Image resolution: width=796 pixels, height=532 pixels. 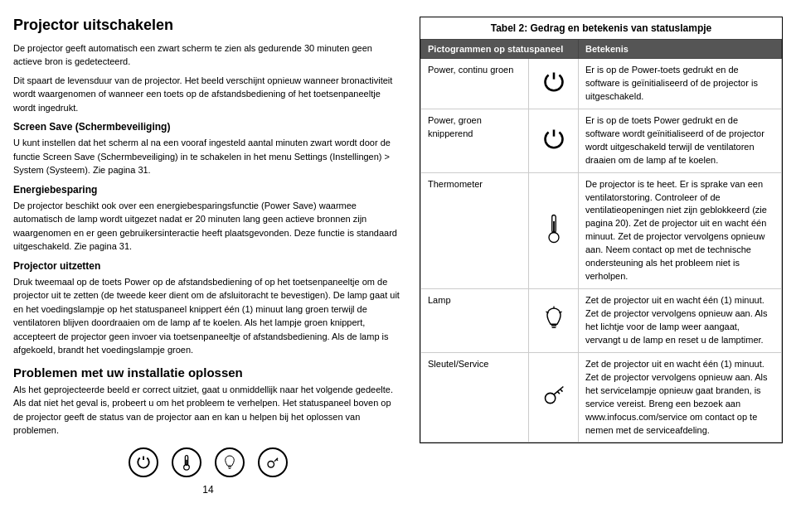 I want to click on bottom-power-icon, so click(x=143, y=462).